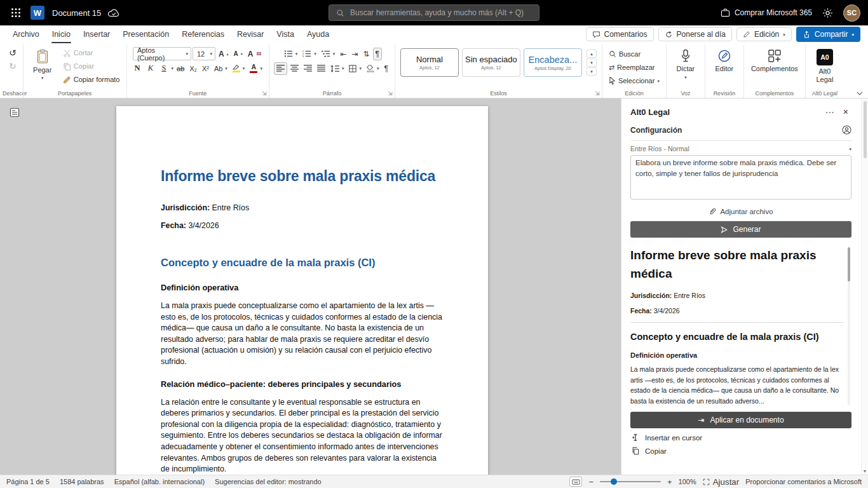 The height and width of the screenshot is (488, 868). Describe the element at coordinates (724, 60) in the screenshot. I see `editor-button: Editor` at that location.